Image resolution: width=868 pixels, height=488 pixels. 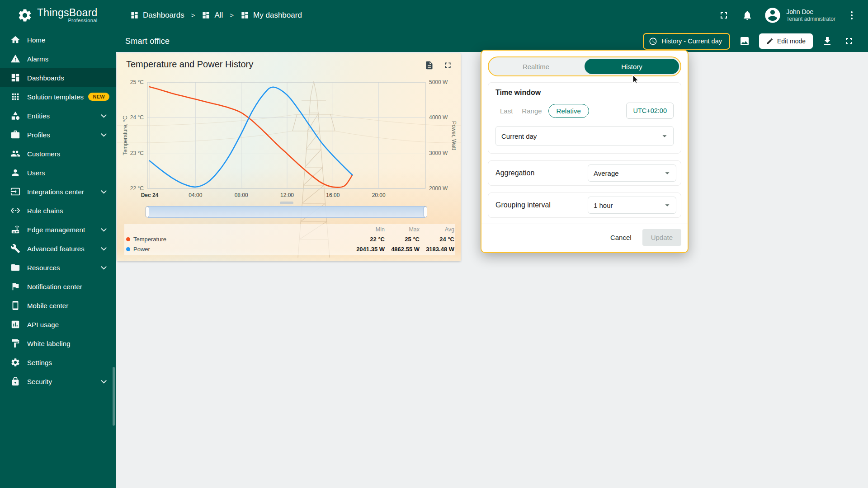 I want to click on time-range-slider, so click(x=287, y=211).